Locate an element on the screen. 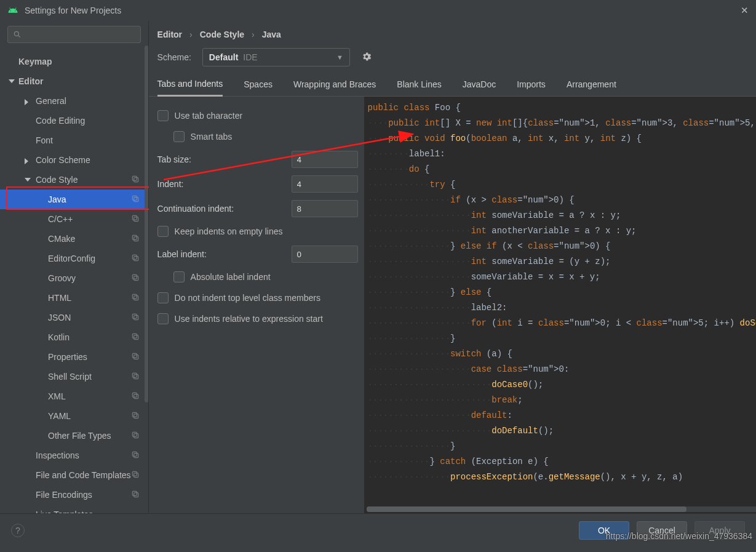  sidebar-item-java: Java is located at coordinates (74, 199).